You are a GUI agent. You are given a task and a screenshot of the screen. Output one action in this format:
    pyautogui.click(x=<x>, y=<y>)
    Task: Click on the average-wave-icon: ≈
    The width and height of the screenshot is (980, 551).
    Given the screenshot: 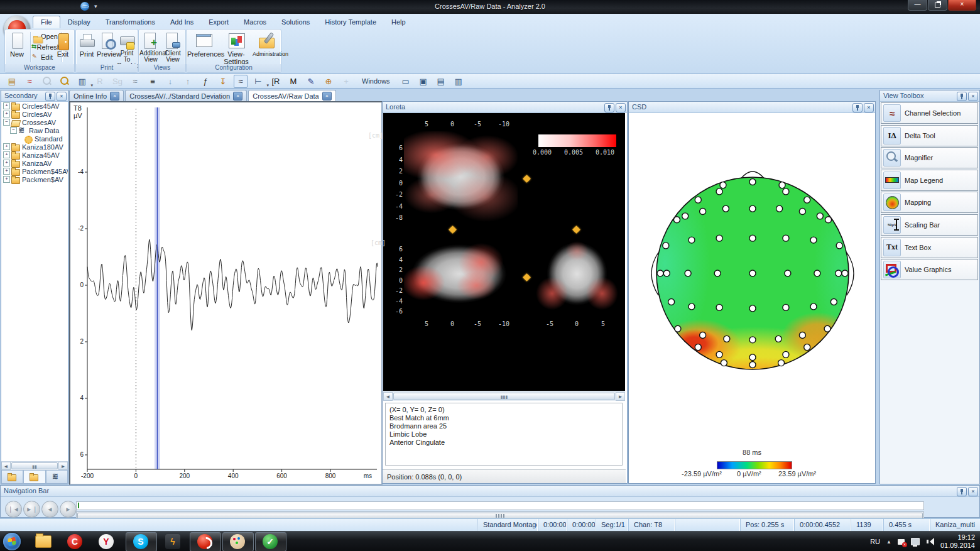 What is the action you would take?
    pyautogui.click(x=241, y=82)
    